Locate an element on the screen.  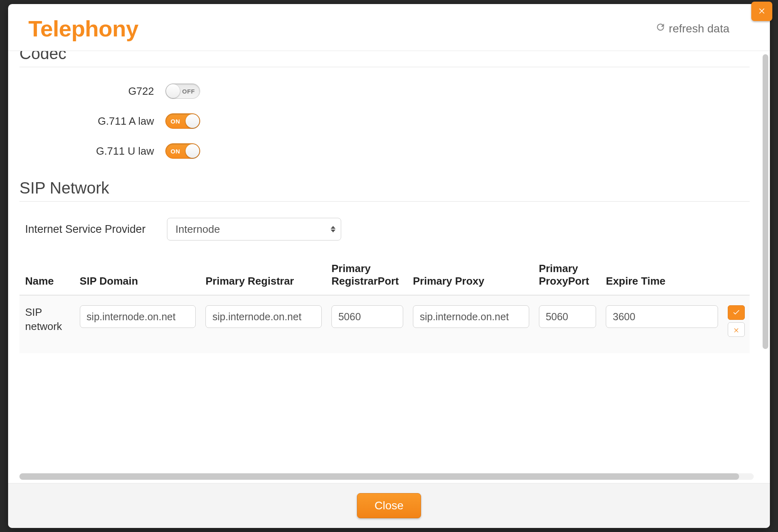
col-expire: Expire Time is located at coordinates (661, 277).